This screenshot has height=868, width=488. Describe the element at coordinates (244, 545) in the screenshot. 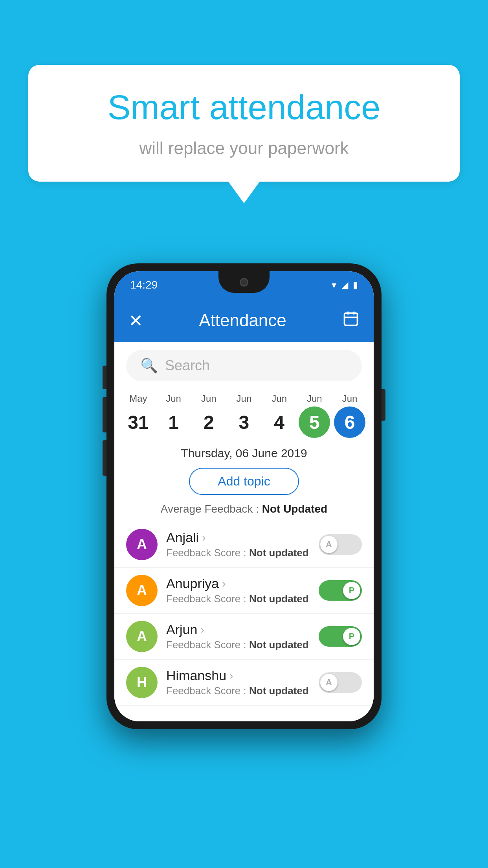

I see `list-item: AAnjali ›Feedback Score : Not updatedA` at that location.